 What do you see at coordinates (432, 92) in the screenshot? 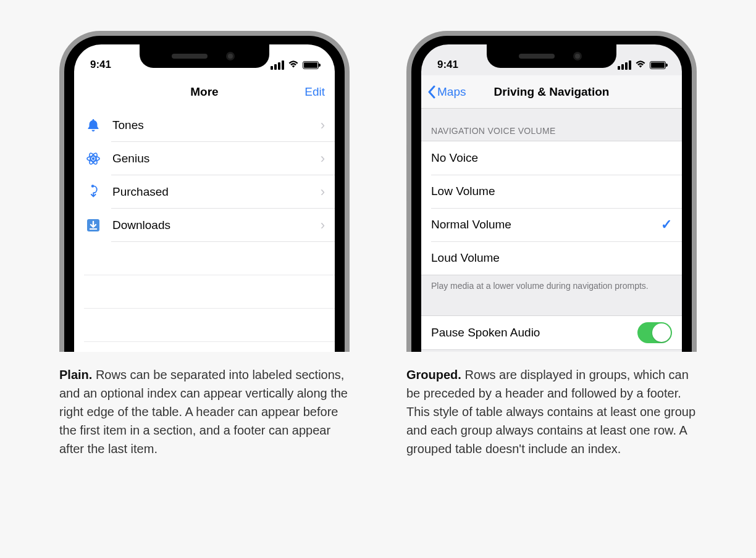
I see `chevron-left-icon` at bounding box center [432, 92].